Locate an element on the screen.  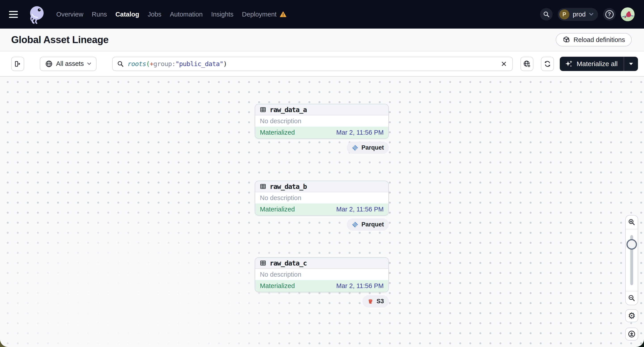
refresh-button is located at coordinates (548, 64).